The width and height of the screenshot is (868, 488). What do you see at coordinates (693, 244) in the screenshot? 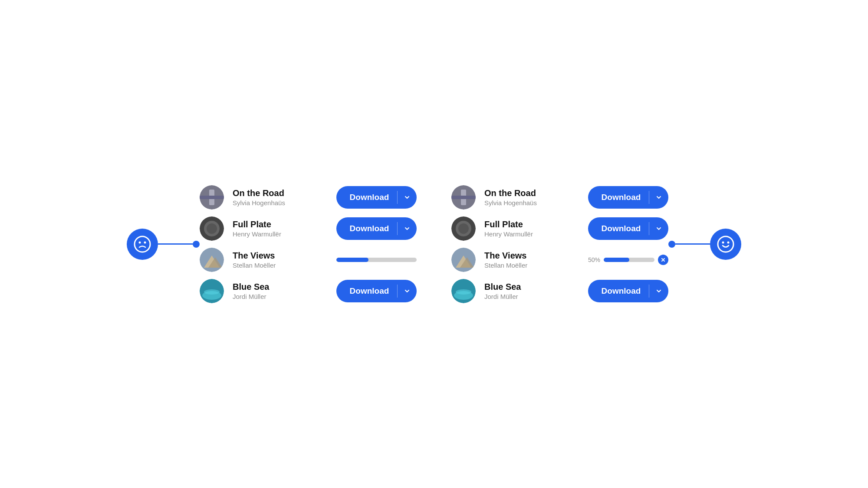
I see `right-rating-line` at bounding box center [693, 244].